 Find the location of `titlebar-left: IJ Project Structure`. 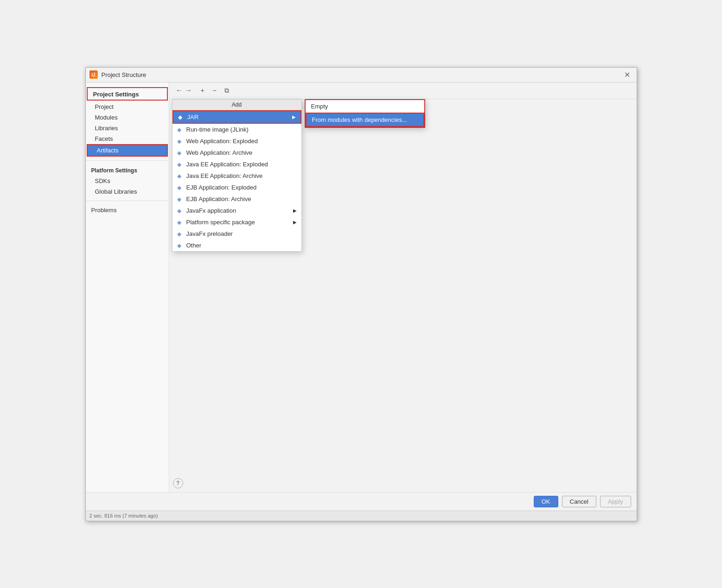

titlebar-left: IJ Project Structure is located at coordinates (118, 75).